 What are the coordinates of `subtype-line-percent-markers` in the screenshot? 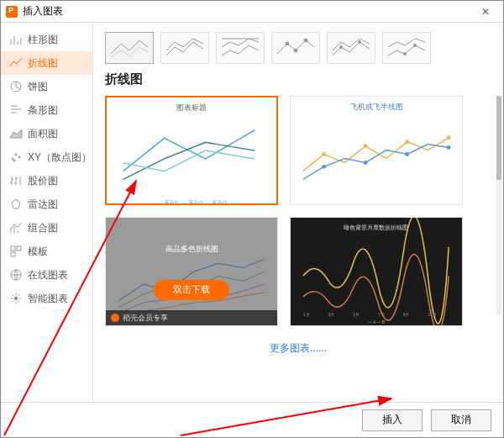 It's located at (407, 48).